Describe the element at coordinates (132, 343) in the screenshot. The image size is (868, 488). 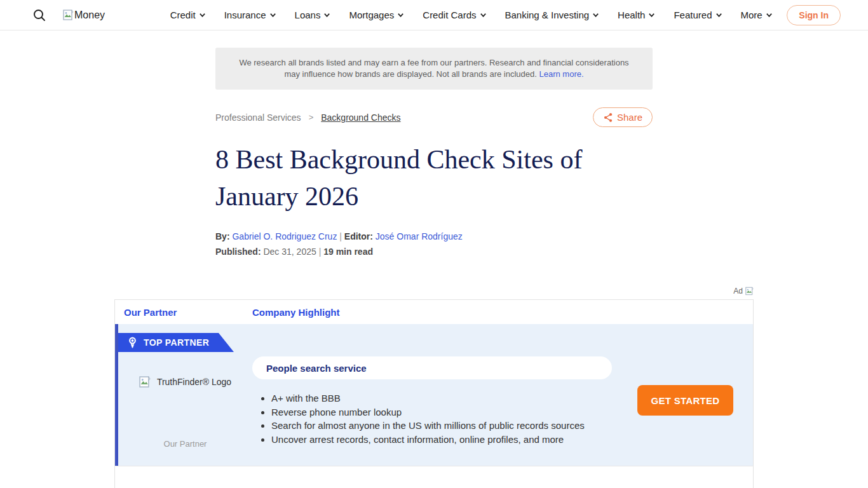
I see `award-ribbon-icon` at that location.